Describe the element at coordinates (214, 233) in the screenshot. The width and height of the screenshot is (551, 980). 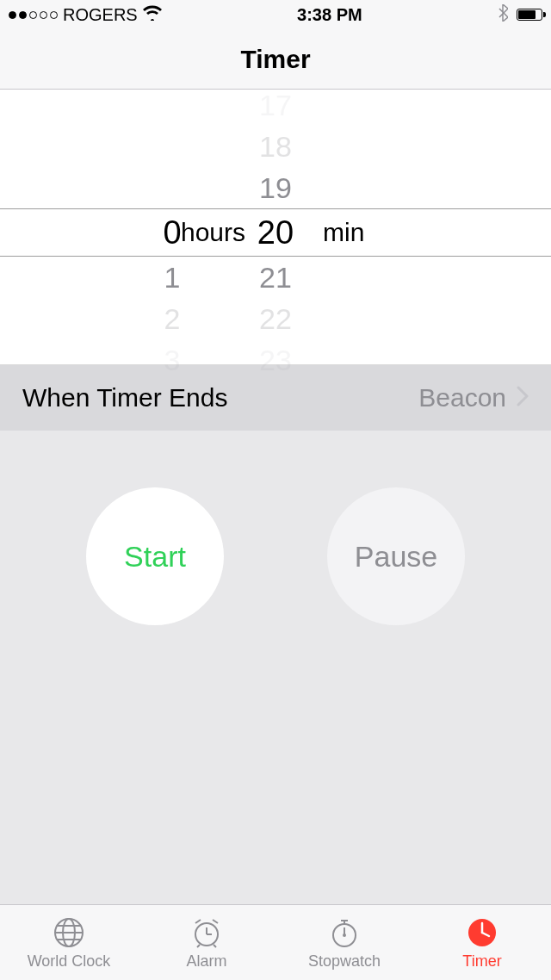
I see `hours-label: hours` at that location.